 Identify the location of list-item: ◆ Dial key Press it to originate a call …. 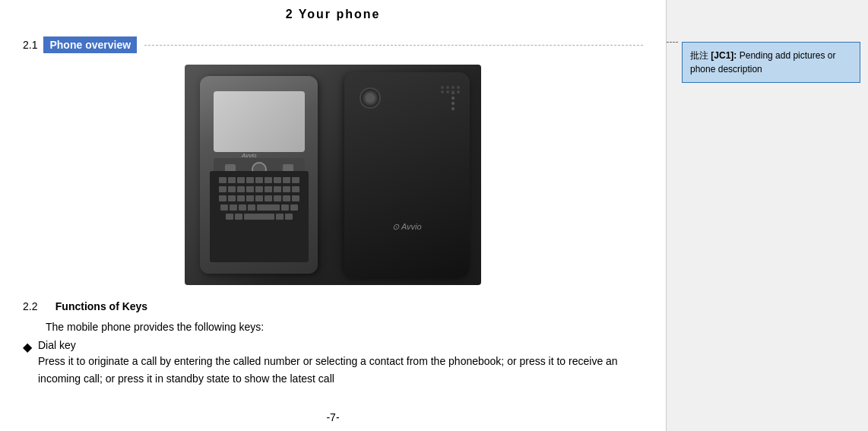
(333, 363).